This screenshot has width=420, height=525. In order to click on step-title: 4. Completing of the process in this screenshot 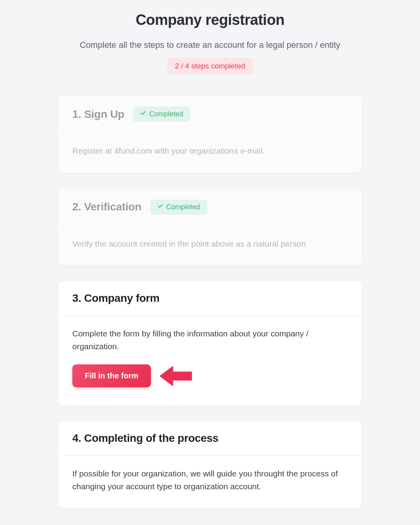, I will do `click(145, 438)`.